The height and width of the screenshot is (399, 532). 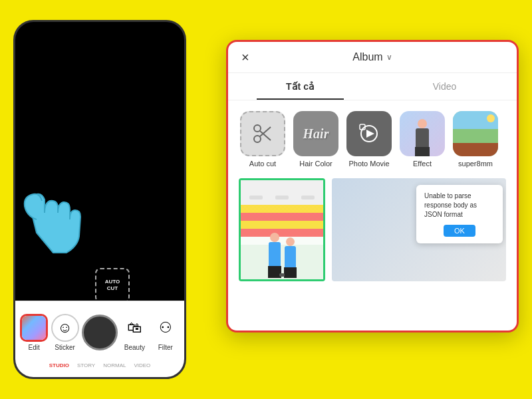 What do you see at coordinates (419, 230) in the screenshot?
I see `second-photo: Unable to parse response body as JSON fo…` at bounding box center [419, 230].